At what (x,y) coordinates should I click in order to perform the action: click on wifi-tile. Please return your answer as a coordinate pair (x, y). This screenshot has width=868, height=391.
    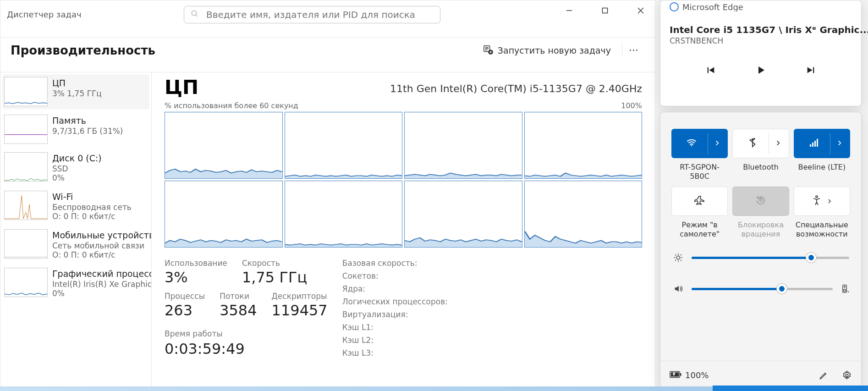
    Looking at the image, I should click on (699, 143).